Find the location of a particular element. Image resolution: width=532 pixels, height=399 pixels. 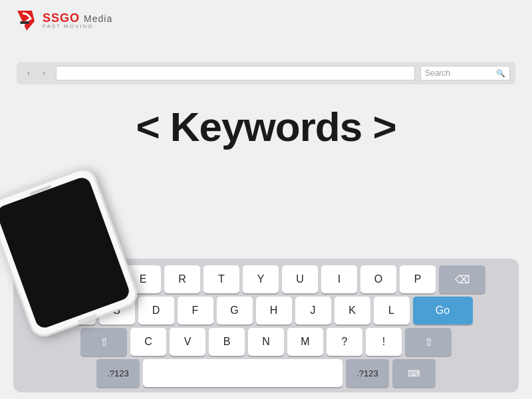

key-numbers-right: .?123 is located at coordinates (367, 373).